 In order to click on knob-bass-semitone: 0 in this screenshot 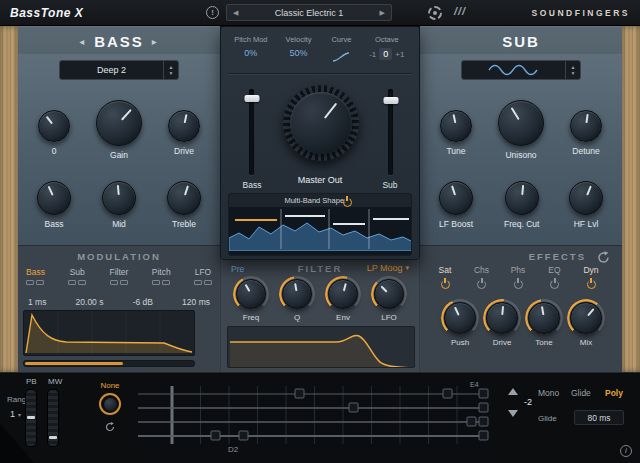, I will do `click(54, 133)`.